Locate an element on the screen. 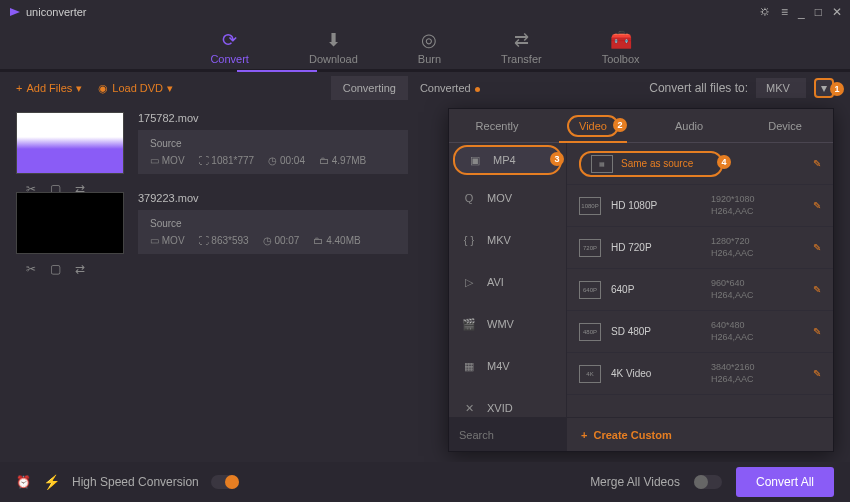 This screenshot has height=502, width=850. resolution-label: ⛶ 1081*777 is located at coordinates (227, 160).